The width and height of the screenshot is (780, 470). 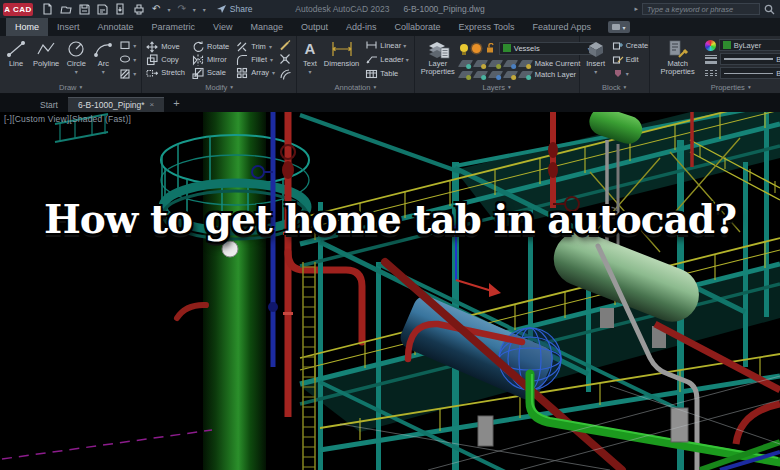 I want to click on file-tab-bar: Start 6-B-1000_Piping* × +, so click(x=390, y=103).